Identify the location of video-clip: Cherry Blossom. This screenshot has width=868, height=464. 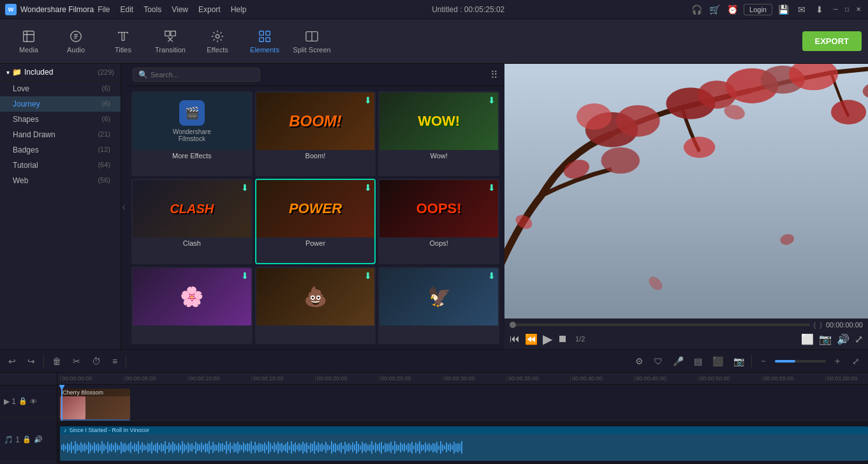
(95, 404).